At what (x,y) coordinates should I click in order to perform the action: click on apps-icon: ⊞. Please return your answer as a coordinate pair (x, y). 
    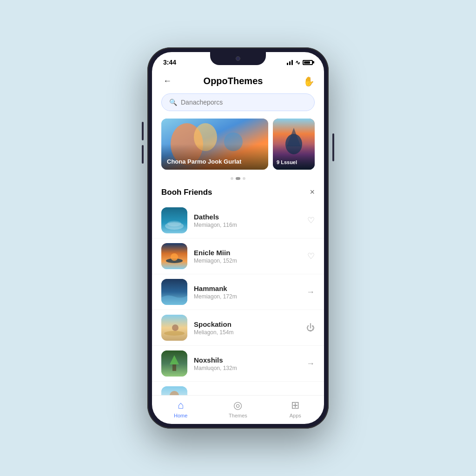
    Looking at the image, I should click on (295, 405).